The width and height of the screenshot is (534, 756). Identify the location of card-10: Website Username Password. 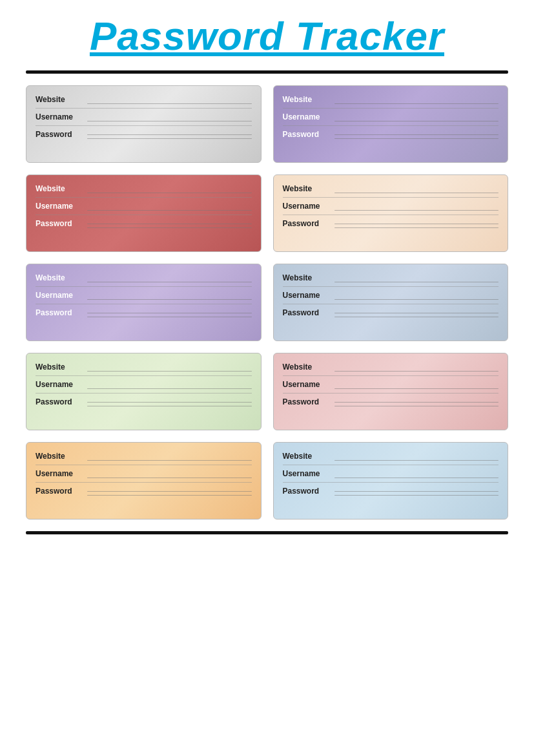
(391, 481).